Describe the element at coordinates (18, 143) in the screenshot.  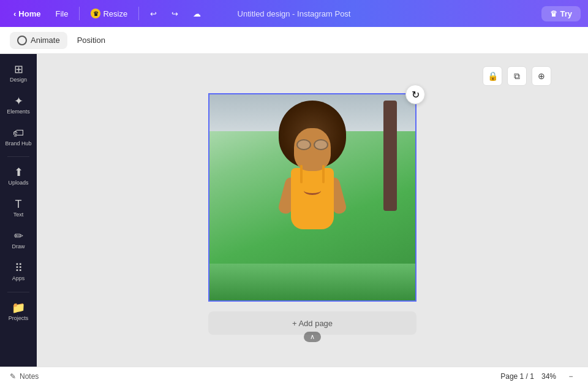
I see `sidebar-brand-label: Brand Hub` at that location.